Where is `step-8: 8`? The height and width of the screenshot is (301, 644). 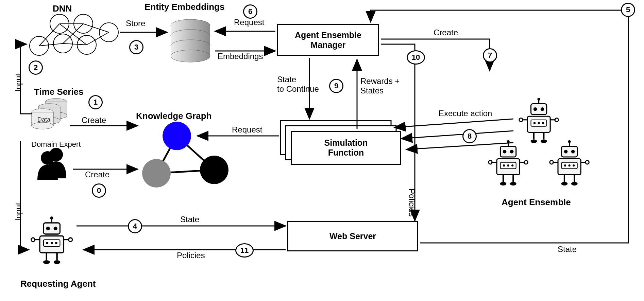
step-8: 8 is located at coordinates (470, 136).